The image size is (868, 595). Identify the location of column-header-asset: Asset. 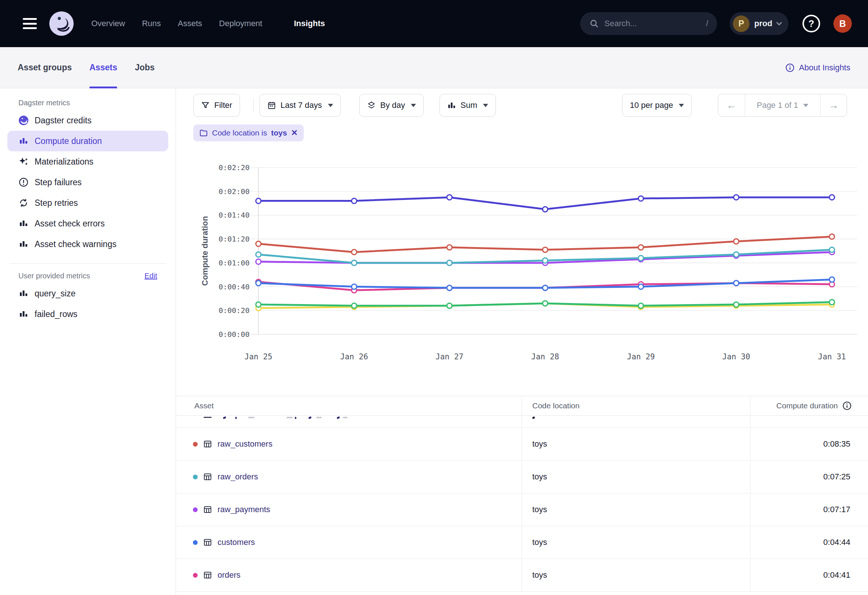
(349, 406).